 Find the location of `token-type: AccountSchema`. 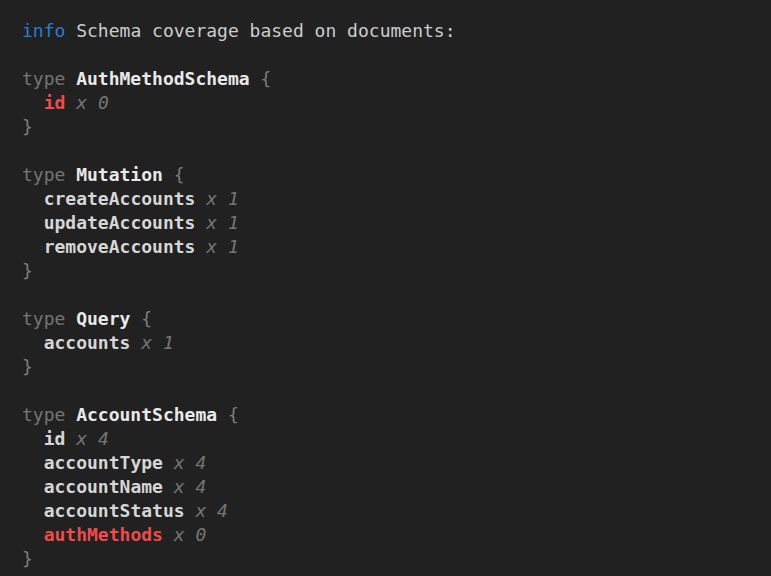

token-type: AccountSchema is located at coordinates (146, 414).